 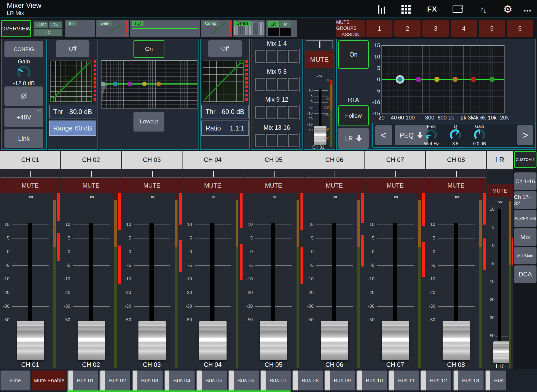 What do you see at coordinates (281, 29) in the screenshot?
I see `routing-overview-box: LR M` at bounding box center [281, 29].